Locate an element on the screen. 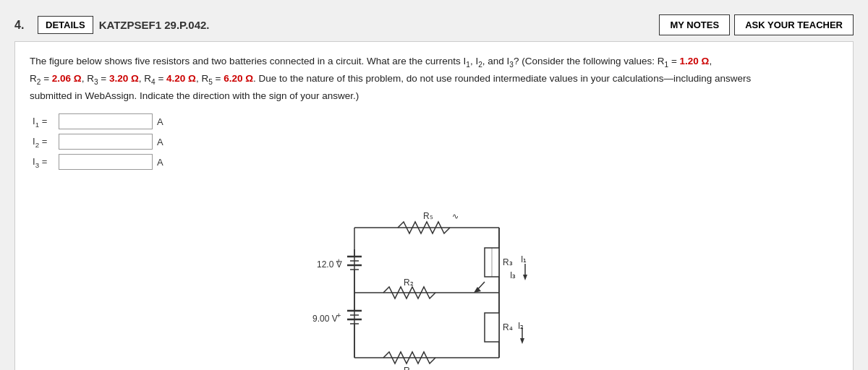  i3-row: I3 = A is located at coordinates (435, 162).